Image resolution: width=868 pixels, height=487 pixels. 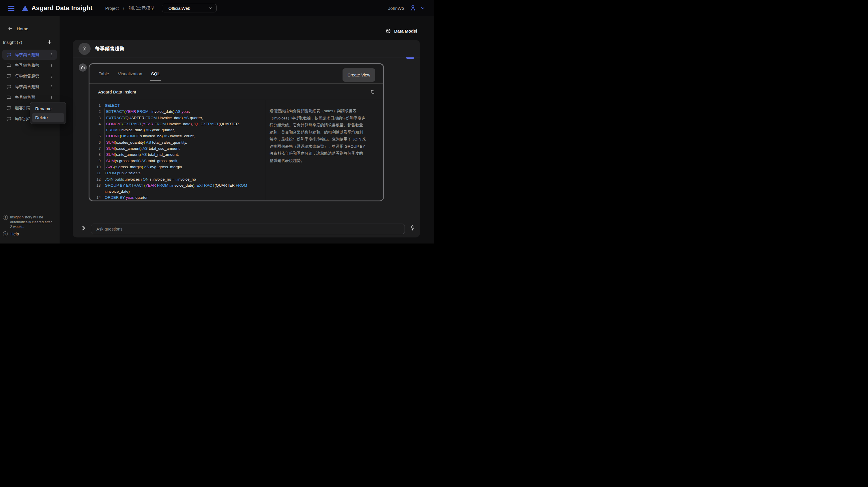 I want to click on home-label: Home, so click(x=23, y=29).